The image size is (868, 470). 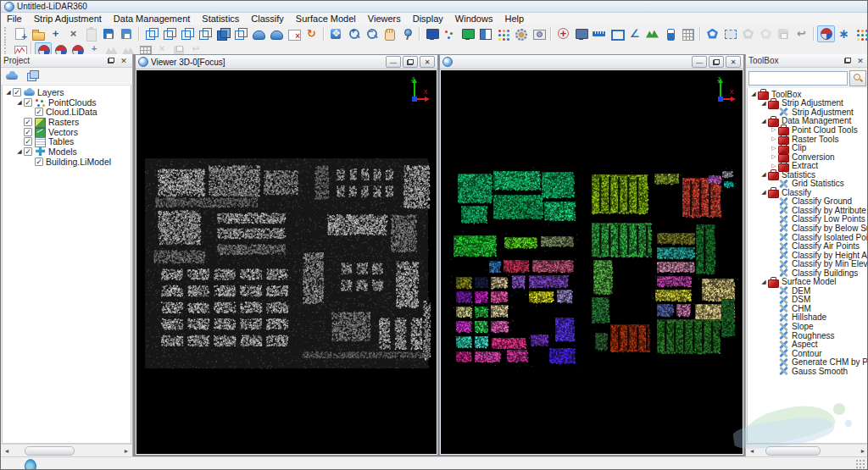 What do you see at coordinates (807, 210) in the screenshot?
I see `tree-item-classify-by-attribute: Classify by Attribute` at bounding box center [807, 210].